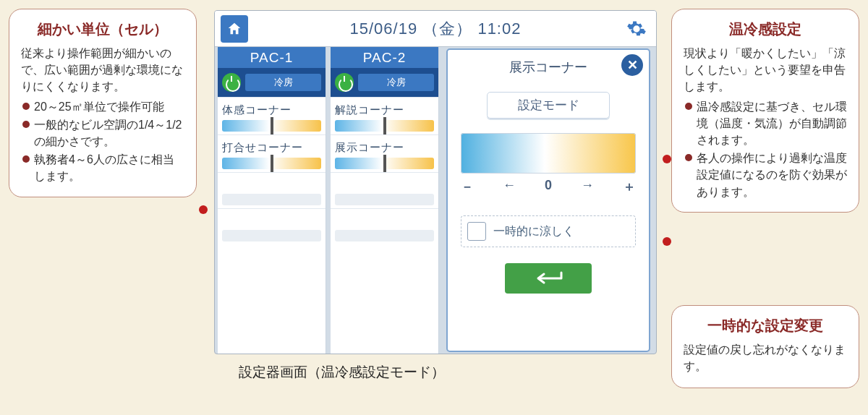  I want to click on zone-label: 解説コーナー, so click(385, 110).